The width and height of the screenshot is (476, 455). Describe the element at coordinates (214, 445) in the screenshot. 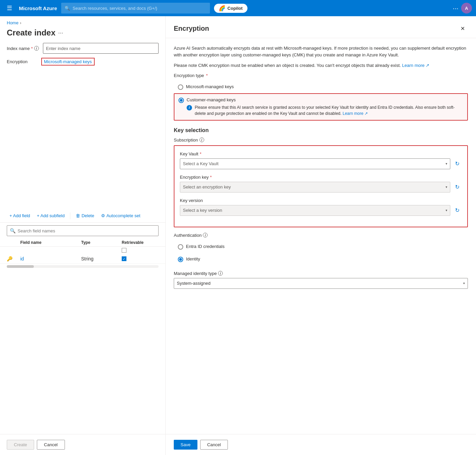

I see `panel-cancel-button: Cancel` at that location.